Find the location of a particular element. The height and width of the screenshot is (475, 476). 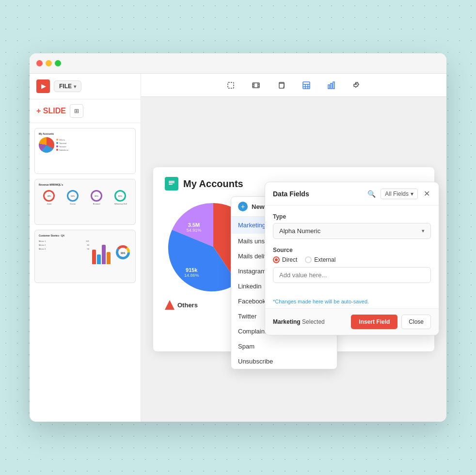

source-label: Source is located at coordinates (352, 250).